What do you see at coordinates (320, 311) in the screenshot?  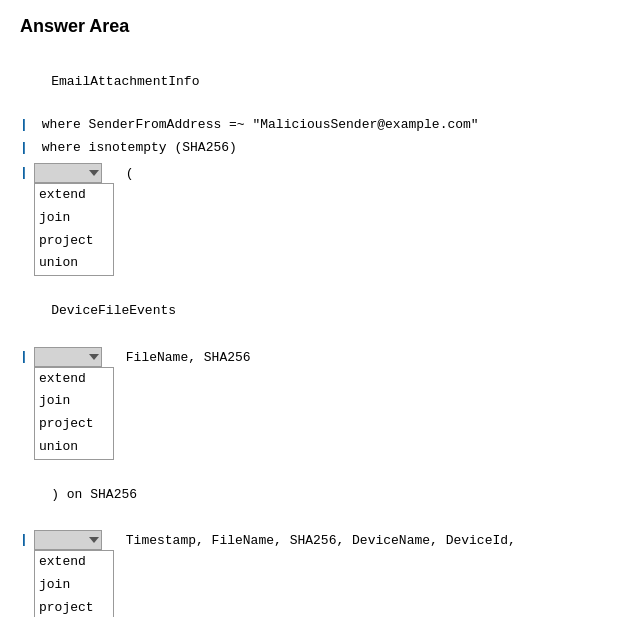 I see `code-line-devicefileevents: DeviceFileEvents` at bounding box center [320, 311].